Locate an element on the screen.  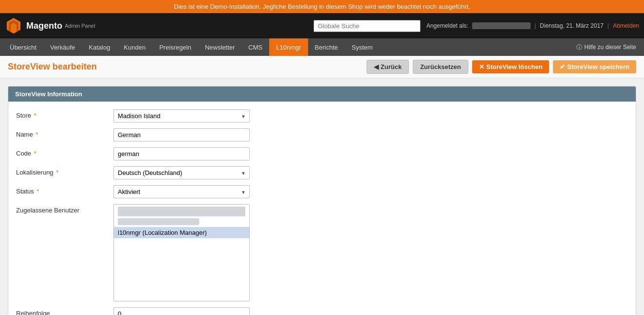
help-link: ⓘ Hilfe zu dieser Seite is located at coordinates (607, 47).